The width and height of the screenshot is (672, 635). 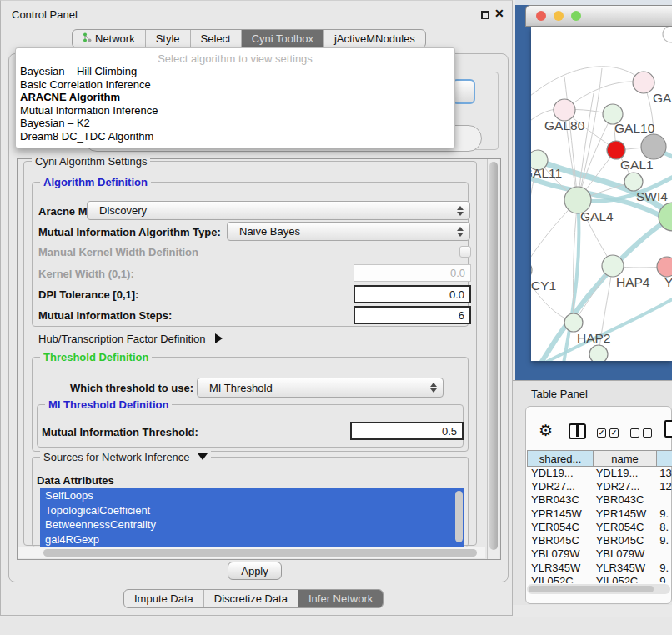 I want to click on table-row: YER054CYER054C8., so click(x=599, y=527).